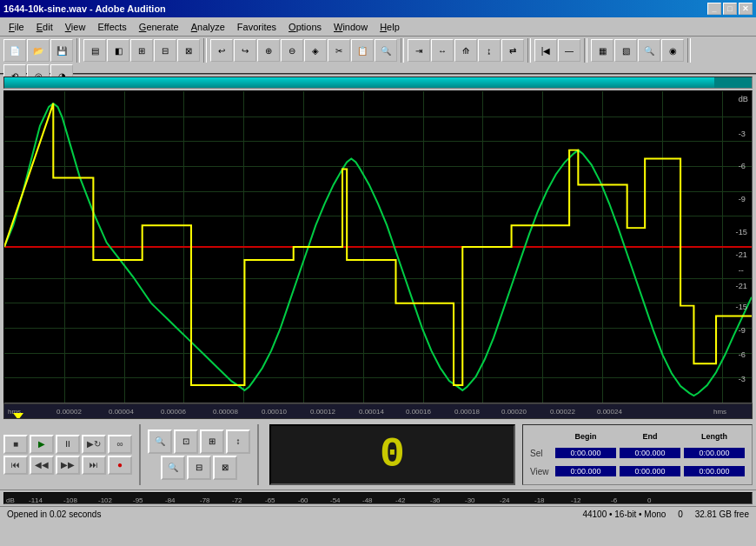 This screenshot has height=546, width=756. I want to click on time-mark-10: 0.00020, so click(514, 412).